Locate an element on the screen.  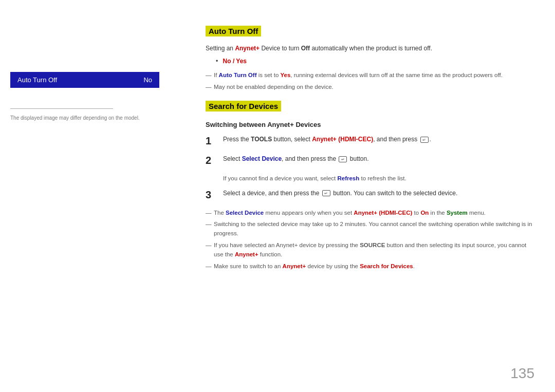
step-2-content: Select Select Device, and then press the… is located at coordinates (379, 159).